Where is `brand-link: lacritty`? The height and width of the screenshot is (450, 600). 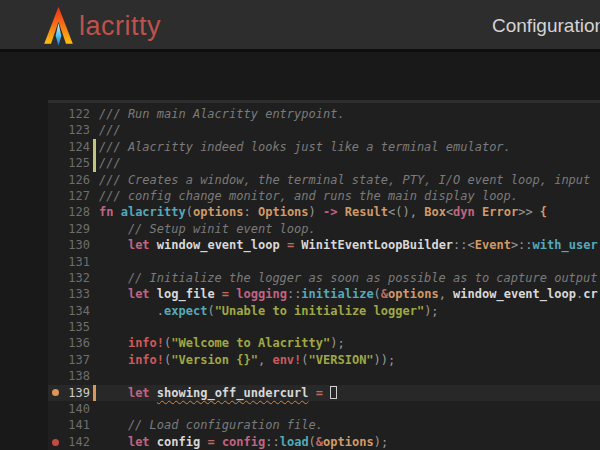 brand-link: lacritty is located at coordinates (100, 26).